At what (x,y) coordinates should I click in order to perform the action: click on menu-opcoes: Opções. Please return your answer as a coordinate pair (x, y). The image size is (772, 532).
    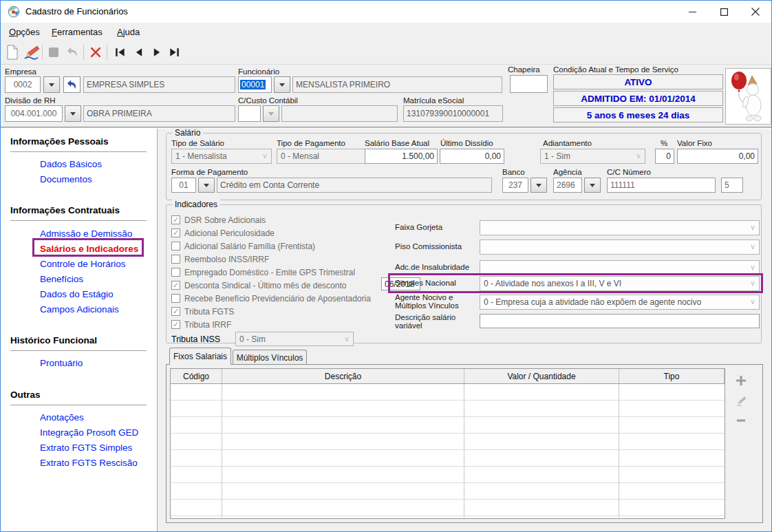
    Looking at the image, I should click on (25, 32).